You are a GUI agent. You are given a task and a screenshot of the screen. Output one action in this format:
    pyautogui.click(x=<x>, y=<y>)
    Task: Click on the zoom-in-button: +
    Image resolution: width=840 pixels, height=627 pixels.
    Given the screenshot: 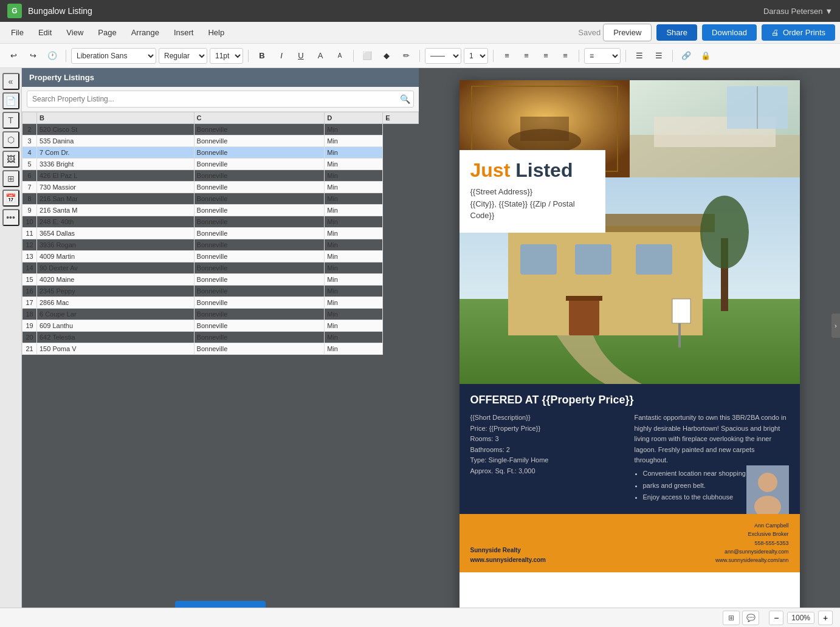 What is the action you would take?
    pyautogui.click(x=825, y=618)
    